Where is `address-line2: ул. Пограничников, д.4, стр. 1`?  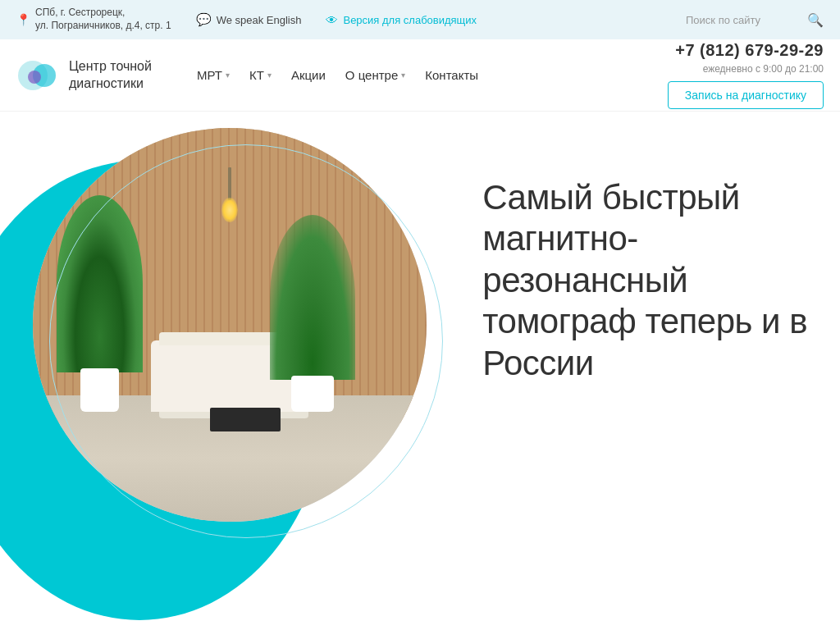
address-line2: ул. Пограничников, д.4, стр. 1 is located at coordinates (103, 26).